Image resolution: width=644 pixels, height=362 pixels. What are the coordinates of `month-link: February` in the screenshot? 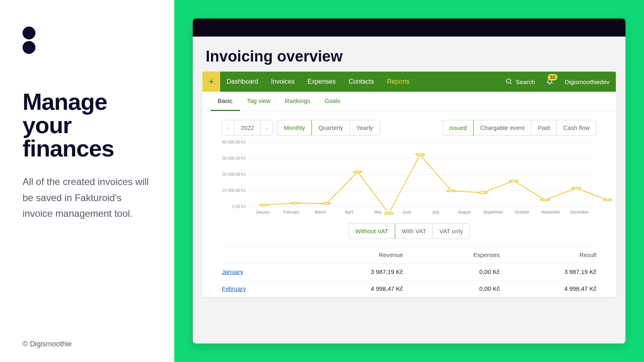 It's located at (234, 289).